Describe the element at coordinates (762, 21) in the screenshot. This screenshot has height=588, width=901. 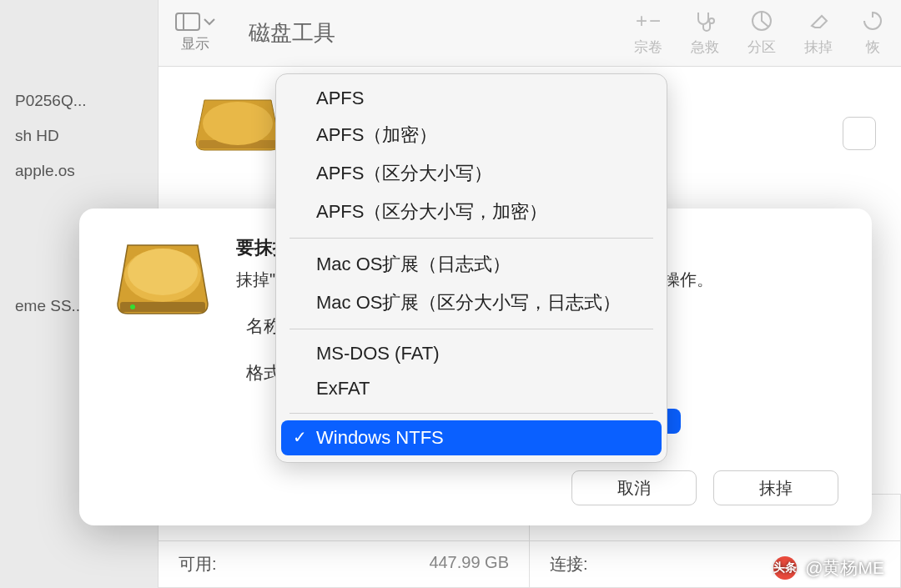
I see `pie-icon` at that location.